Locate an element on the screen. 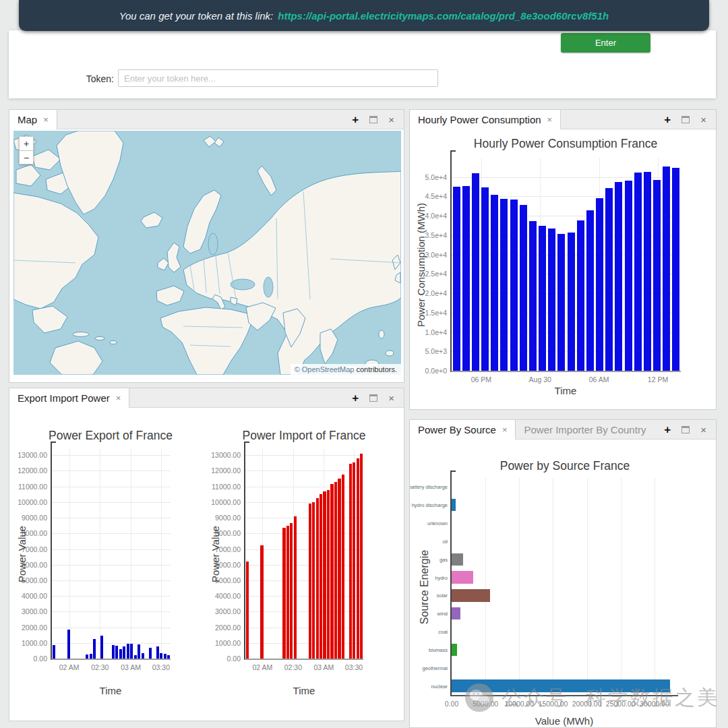 The image size is (728, 728). power-export-chart: 0.001000.002000.003000.004000.005000.006… is located at coordinates (111, 554).